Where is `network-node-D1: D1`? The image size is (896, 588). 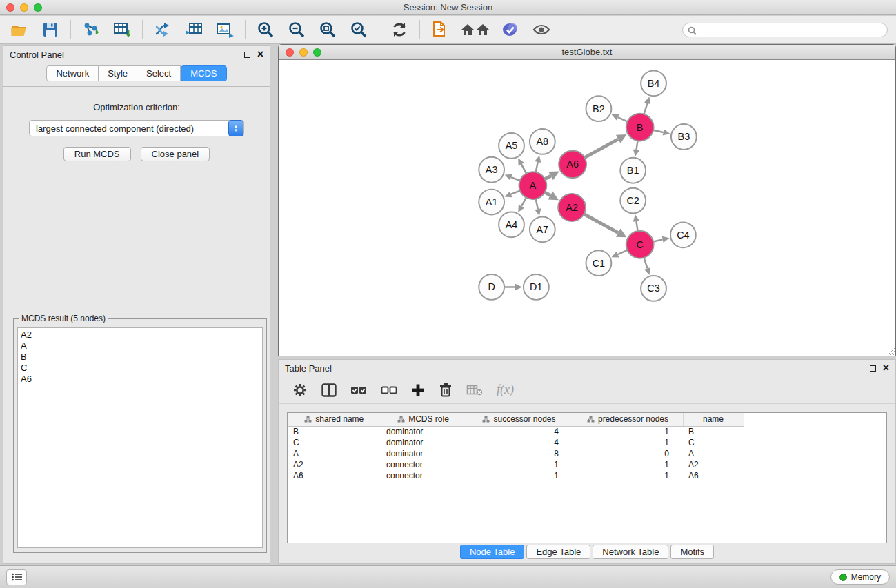 network-node-D1: D1 is located at coordinates (537, 287).